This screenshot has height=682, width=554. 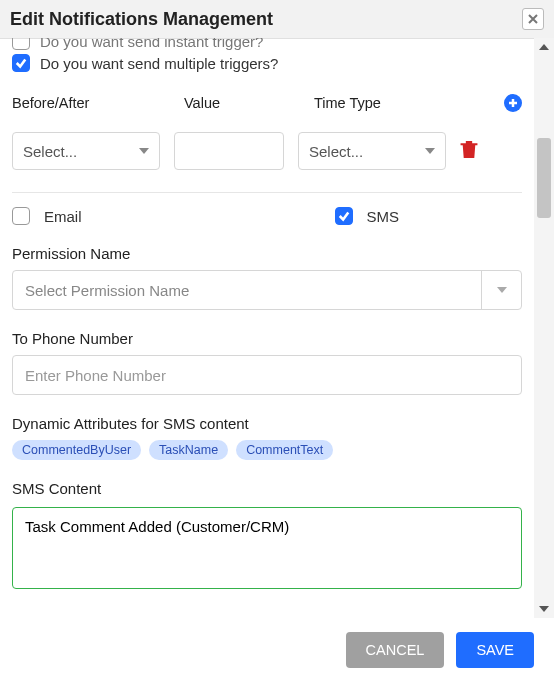 I want to click on before-after-select: Select..., so click(x=86, y=151).